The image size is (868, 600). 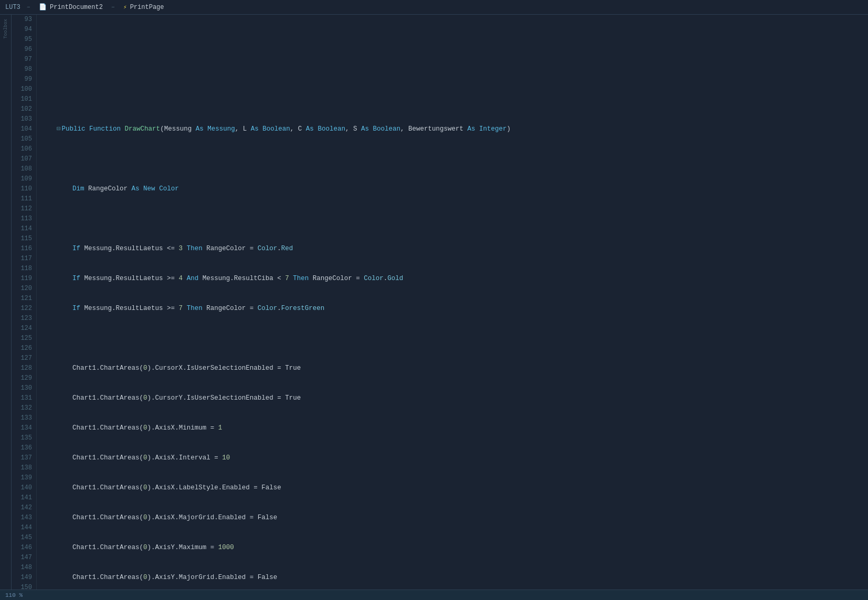 I want to click on code-line-107: Chart1.ChartAreas(0).AxisX.Interval = 10, so click(x=454, y=458).